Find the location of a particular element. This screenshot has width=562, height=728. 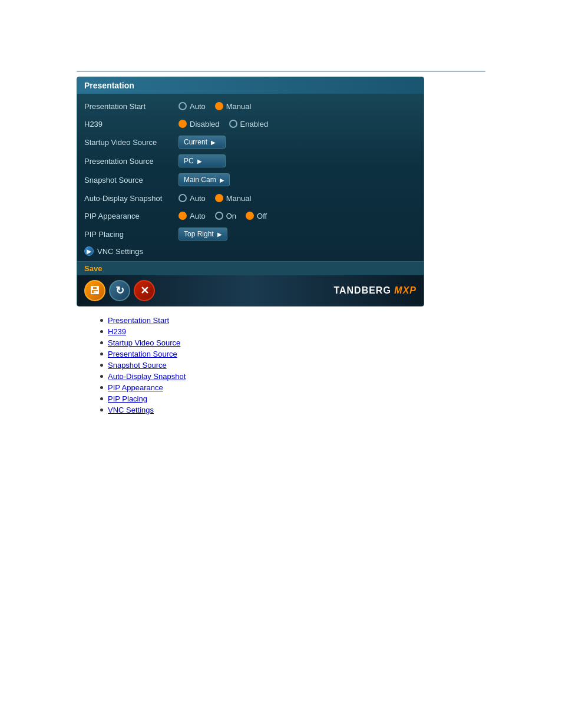

auto-display-options: Auto Manual is located at coordinates (214, 198).